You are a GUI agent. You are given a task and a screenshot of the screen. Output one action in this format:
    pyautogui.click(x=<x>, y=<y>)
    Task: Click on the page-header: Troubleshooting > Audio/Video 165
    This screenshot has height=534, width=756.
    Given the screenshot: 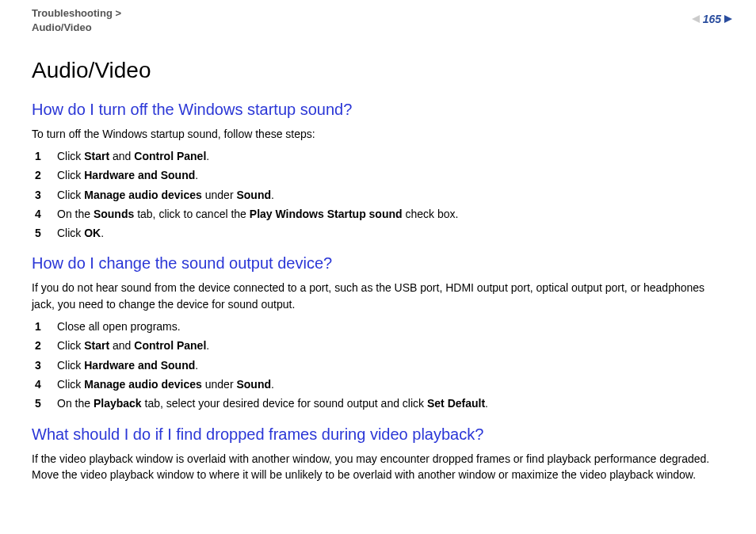 What is the action you would take?
    pyautogui.click(x=382, y=21)
    